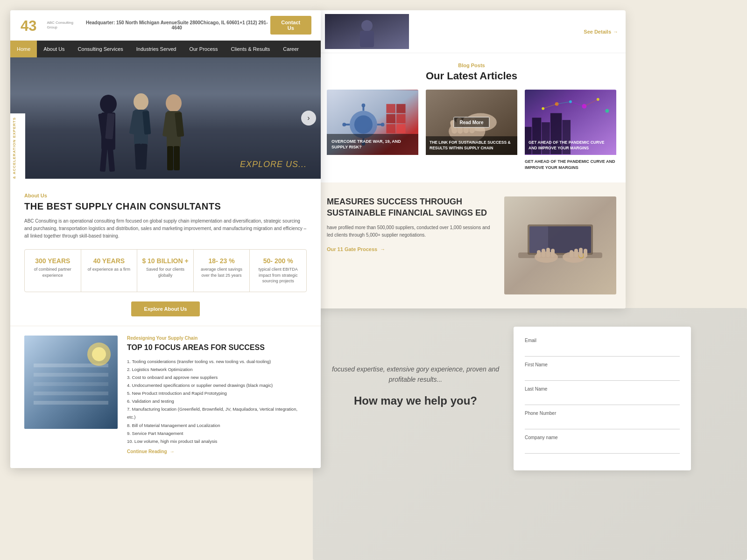 The height and width of the screenshot is (560, 747). Describe the element at coordinates (309, 118) in the screenshot. I see `hero-next-arrow: ›` at that location.